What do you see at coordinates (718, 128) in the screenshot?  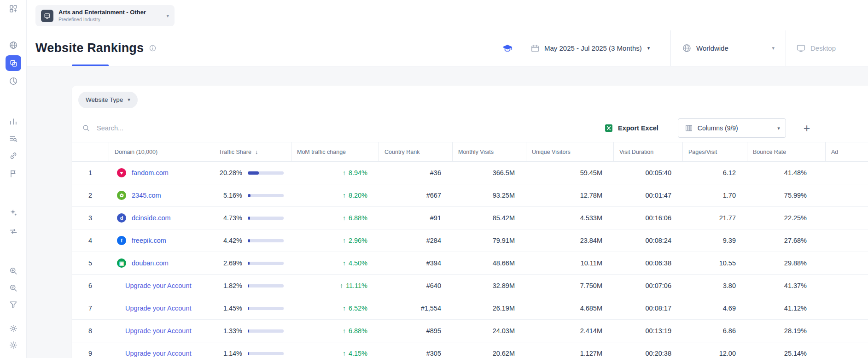 I see `columns-label: Columns (9/9)` at bounding box center [718, 128].